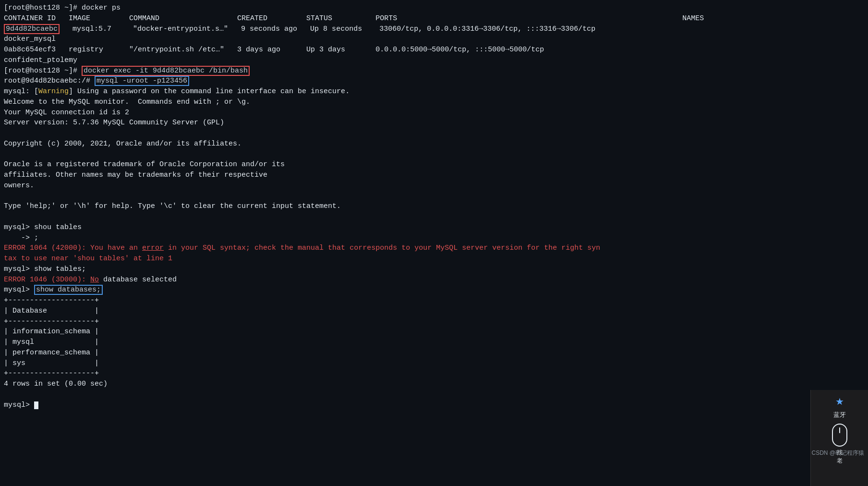 This screenshot has width=868, height=486. What do you see at coordinates (166, 71) in the screenshot?
I see `exec-cmd-highlight: docker exec -it 9d4d82bcaebc /bin/bash` at bounding box center [166, 71].